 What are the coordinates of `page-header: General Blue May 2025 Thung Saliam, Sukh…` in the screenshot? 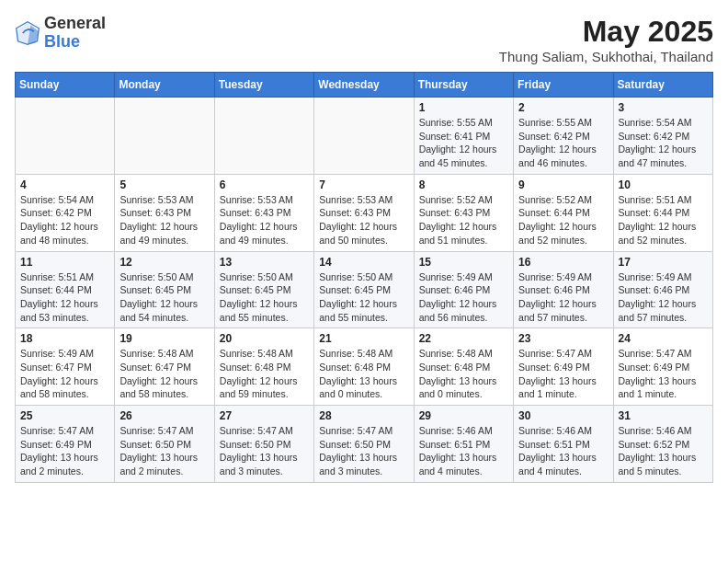 It's located at (364, 40).